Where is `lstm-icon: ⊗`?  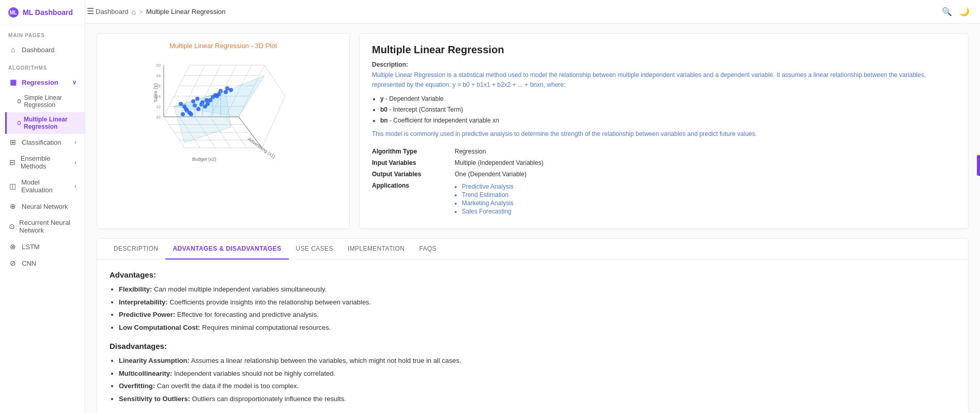 lstm-icon: ⊗ is located at coordinates (13, 247).